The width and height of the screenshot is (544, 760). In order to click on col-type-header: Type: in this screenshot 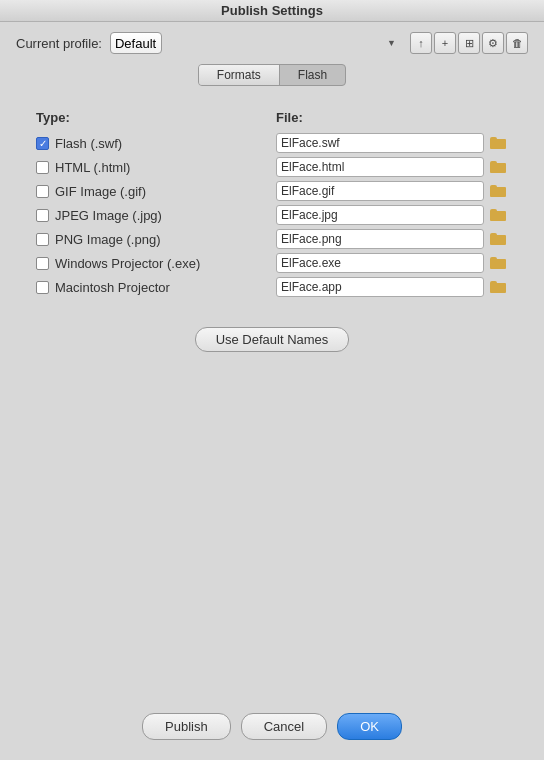, I will do `click(156, 118)`.